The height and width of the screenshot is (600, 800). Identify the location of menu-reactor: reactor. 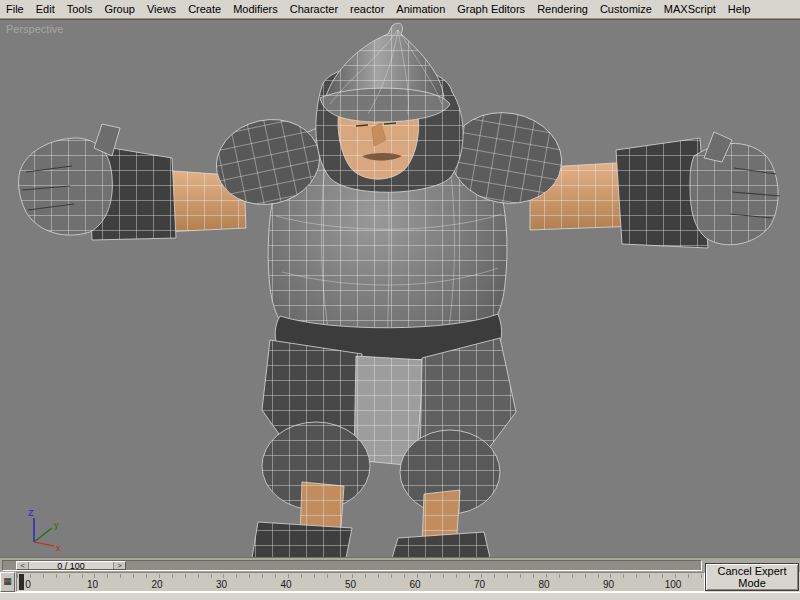
(367, 10).